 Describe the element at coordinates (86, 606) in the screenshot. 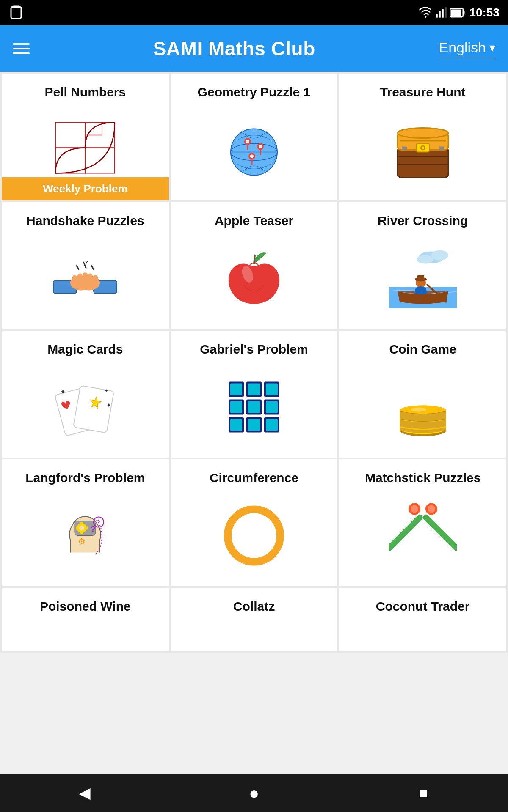

I see `poisoned-wine-title: Poisoned Wine` at that location.